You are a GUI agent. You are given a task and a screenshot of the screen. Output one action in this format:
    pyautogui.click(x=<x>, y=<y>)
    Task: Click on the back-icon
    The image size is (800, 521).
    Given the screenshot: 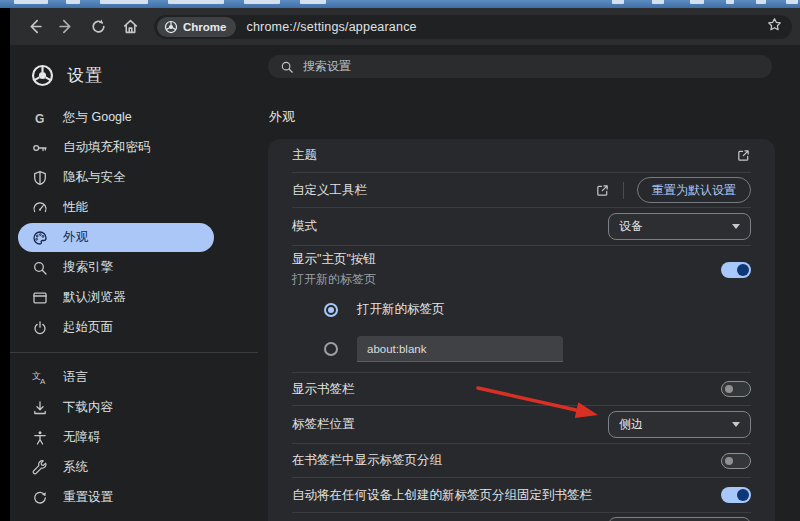 What is the action you would take?
    pyautogui.click(x=36, y=27)
    